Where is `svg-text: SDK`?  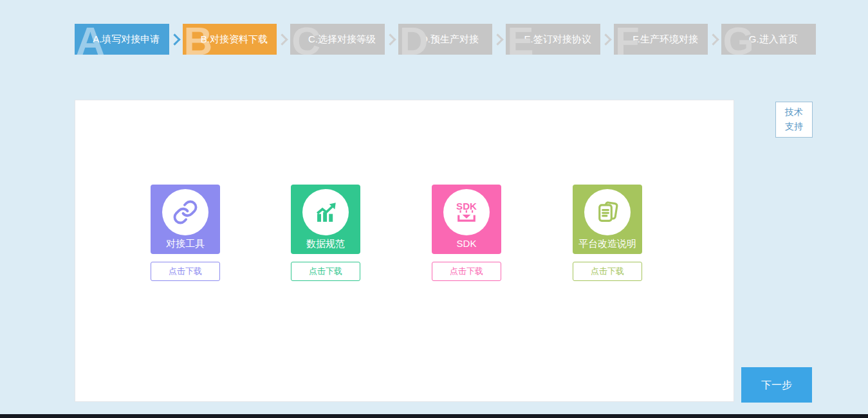
svg-text: SDK is located at coordinates (466, 206).